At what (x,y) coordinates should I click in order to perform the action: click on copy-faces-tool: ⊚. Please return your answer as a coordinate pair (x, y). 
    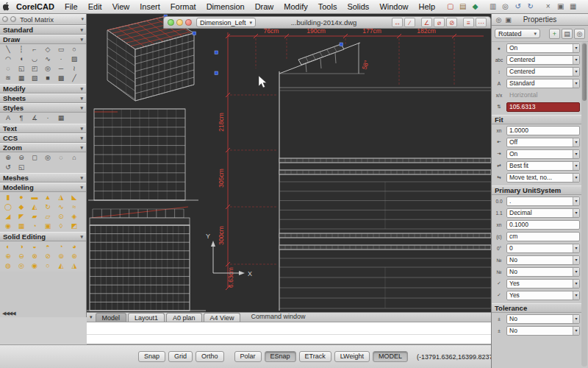
    Looking at the image, I should click on (61, 256).